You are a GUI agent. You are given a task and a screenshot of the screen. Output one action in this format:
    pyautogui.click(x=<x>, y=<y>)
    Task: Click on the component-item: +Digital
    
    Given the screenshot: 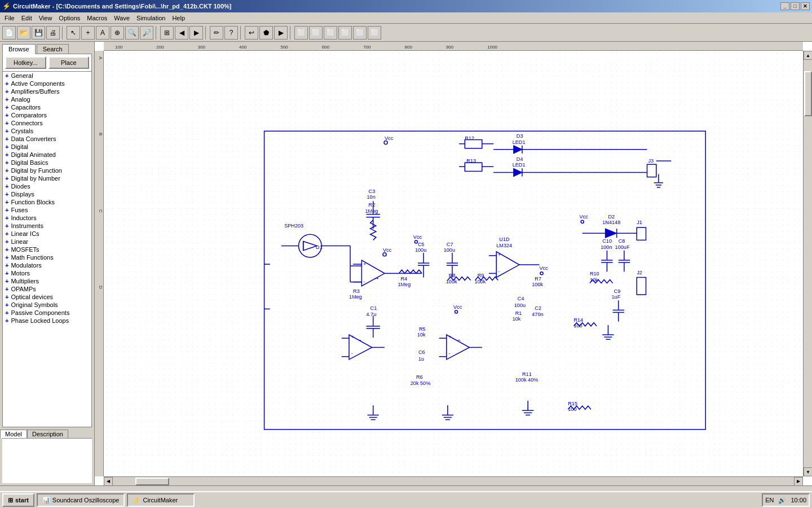 What is the action you would take?
    pyautogui.click(x=47, y=147)
    